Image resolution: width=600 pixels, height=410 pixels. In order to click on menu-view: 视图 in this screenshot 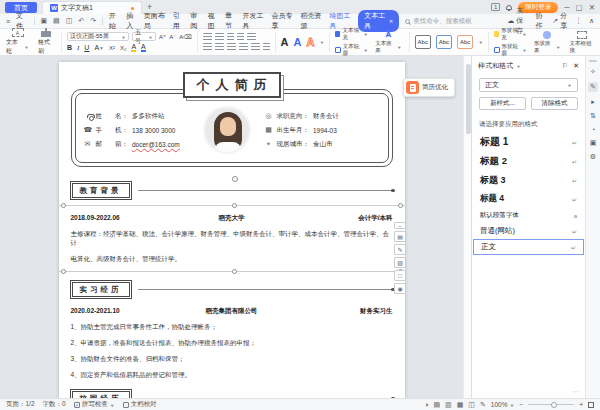, I will do `click(214, 21)`.